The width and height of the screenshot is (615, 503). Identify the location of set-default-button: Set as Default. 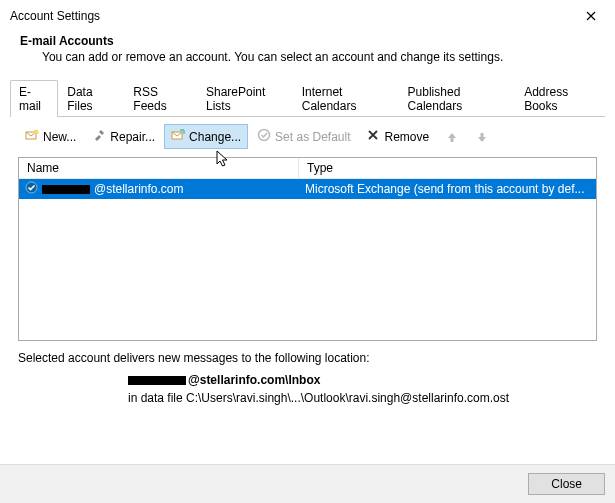
(304, 136).